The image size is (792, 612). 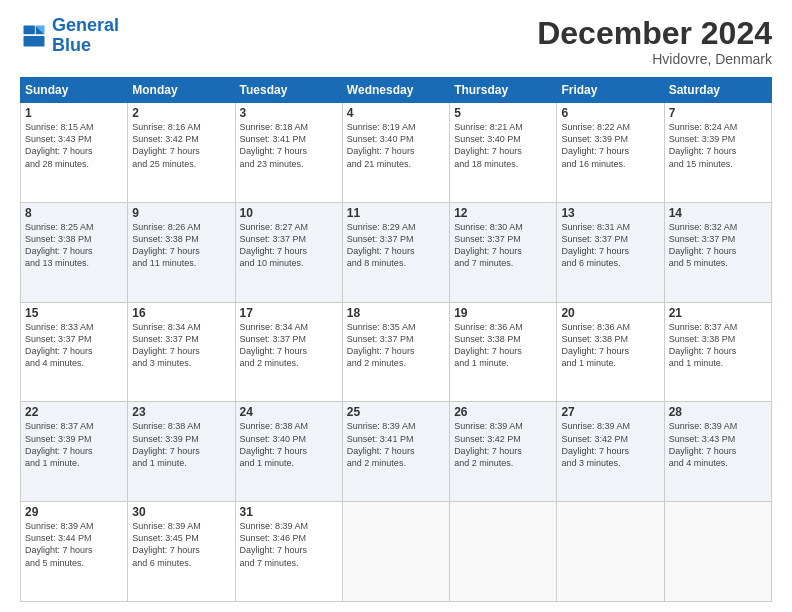 What do you see at coordinates (504, 153) in the screenshot?
I see `calendar-cell: 5Sunrise: 8:21 AM Sunset: 3:40 PM Daylig…` at bounding box center [504, 153].